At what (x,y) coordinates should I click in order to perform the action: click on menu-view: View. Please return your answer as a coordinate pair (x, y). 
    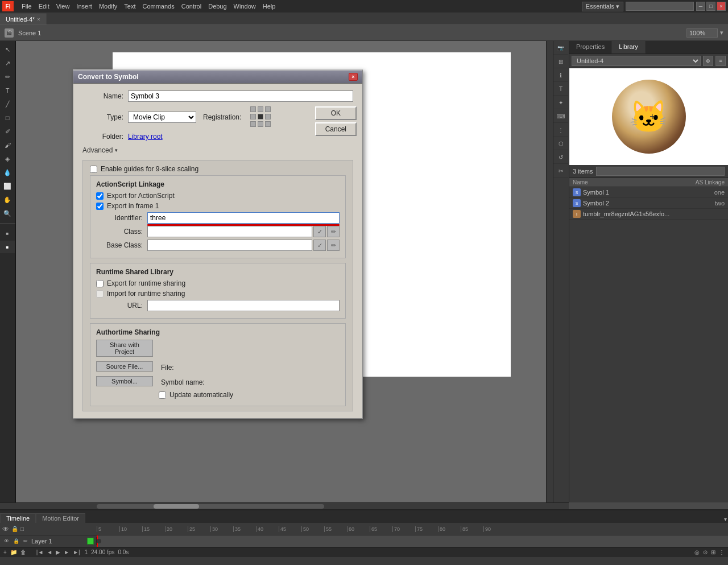
    Looking at the image, I should click on (63, 6).